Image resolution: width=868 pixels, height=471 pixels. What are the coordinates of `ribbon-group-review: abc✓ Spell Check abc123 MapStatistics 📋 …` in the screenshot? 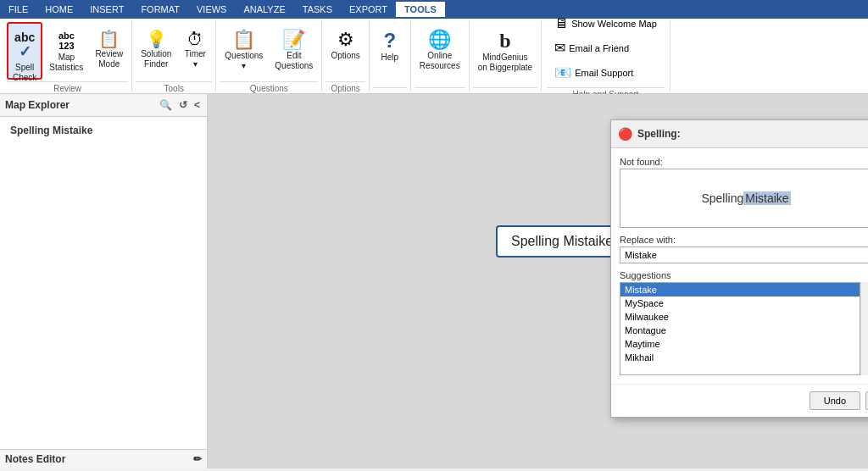 It's located at (68, 56).